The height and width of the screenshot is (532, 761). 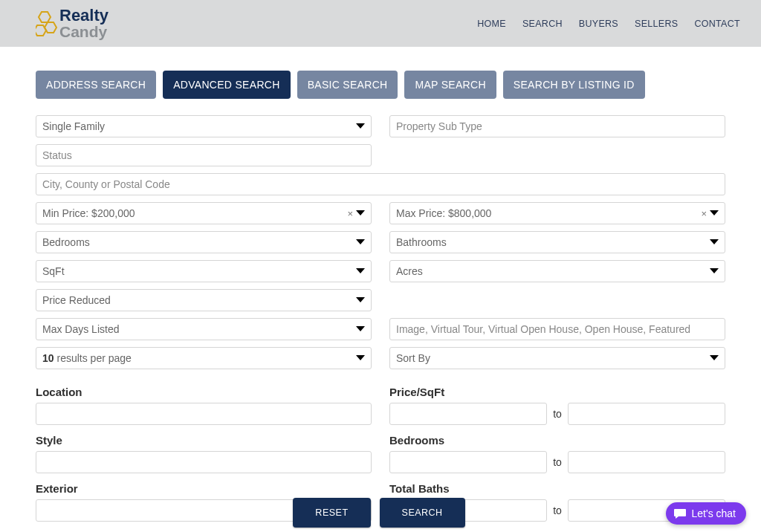 I want to click on property-type-select: Single Family, so click(x=204, y=126).